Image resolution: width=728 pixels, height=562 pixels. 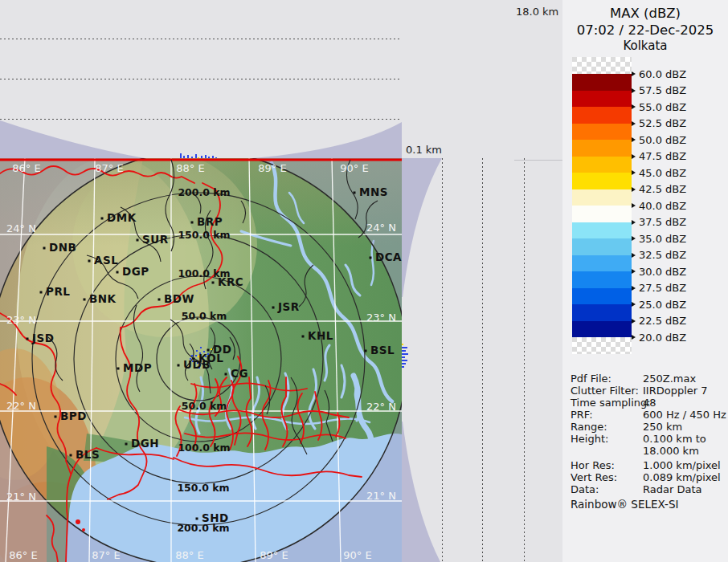 I want to click on scale-label: 60.0 dBZ, so click(x=659, y=74).